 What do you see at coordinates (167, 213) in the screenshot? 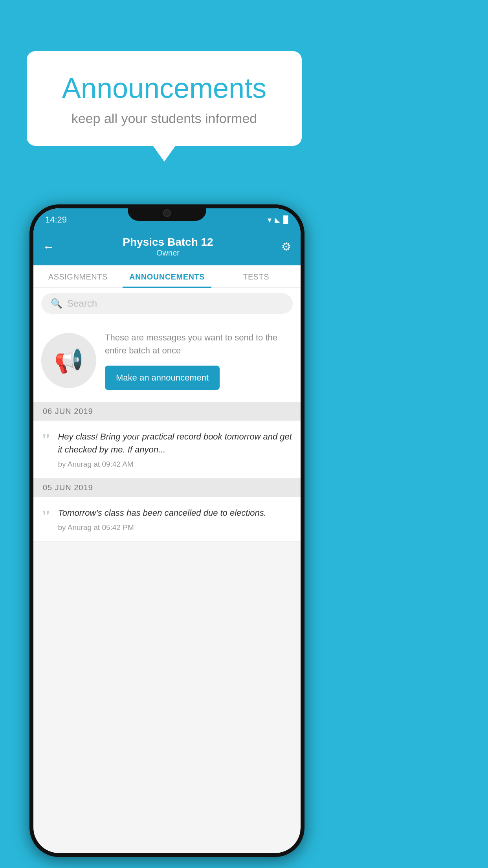
I see `phone-notch` at bounding box center [167, 213].